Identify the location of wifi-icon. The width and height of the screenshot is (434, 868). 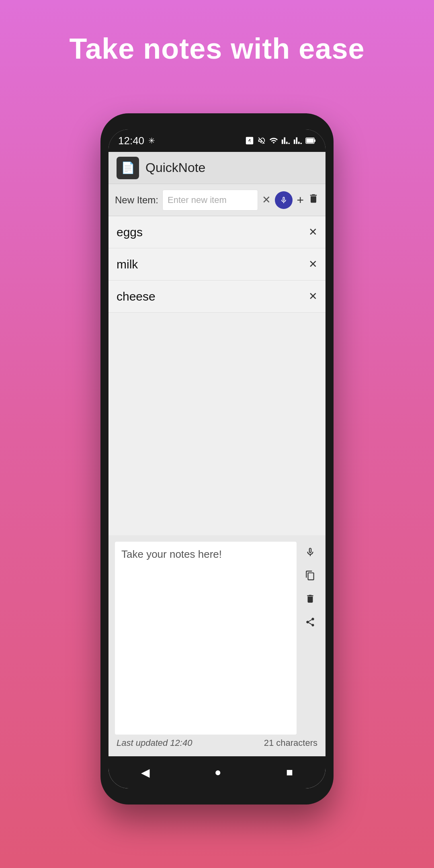
(274, 141).